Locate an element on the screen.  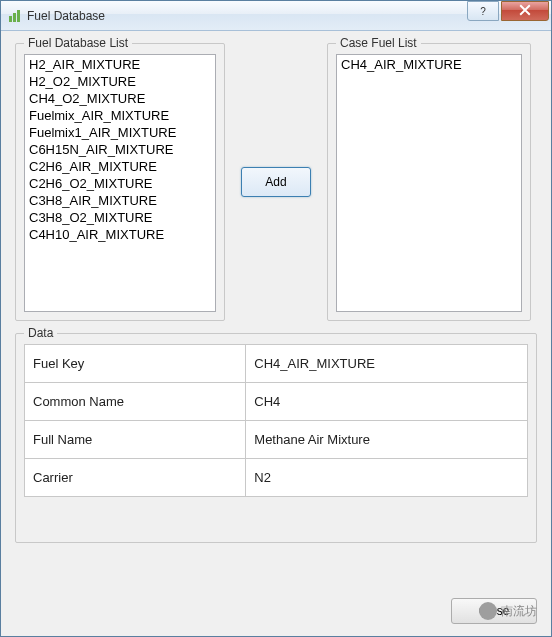
list-item: Fuelmix1_AIR_MIXTURE is located at coordinates (120, 132).